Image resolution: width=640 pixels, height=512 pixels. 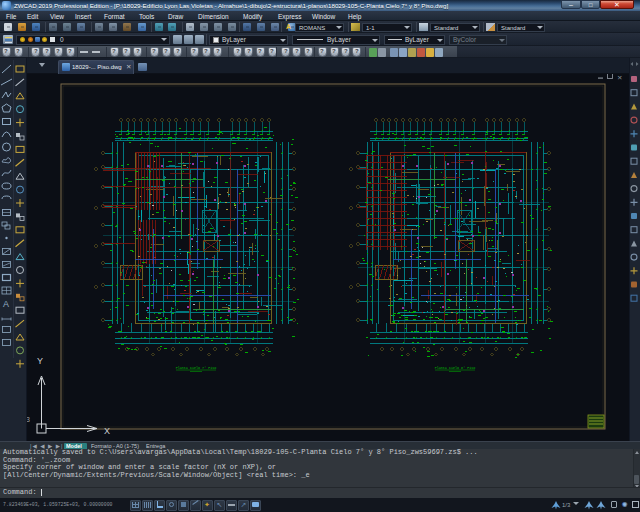 What do you see at coordinates (28, 420) in the screenshot?
I see `svg-text: 3` at bounding box center [28, 420].